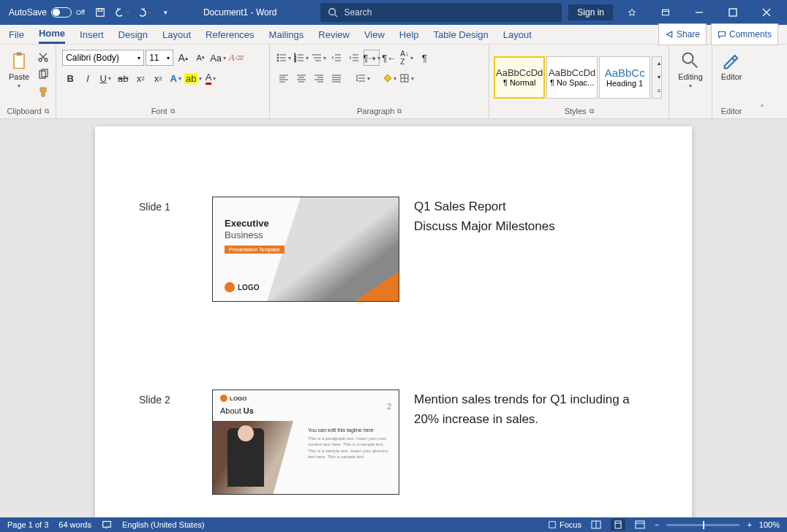  What do you see at coordinates (407, 78) in the screenshot?
I see `borders-button` at bounding box center [407, 78].